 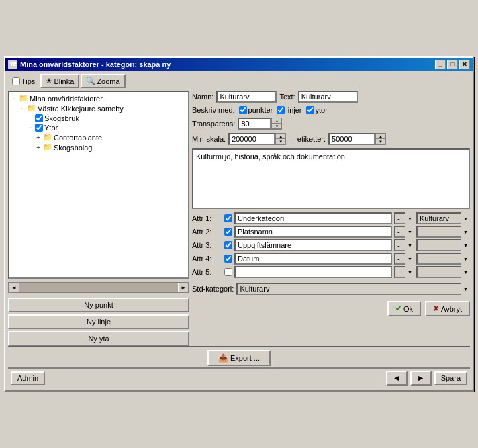 I want to click on attr-3-select1: -, so click(x=404, y=245).